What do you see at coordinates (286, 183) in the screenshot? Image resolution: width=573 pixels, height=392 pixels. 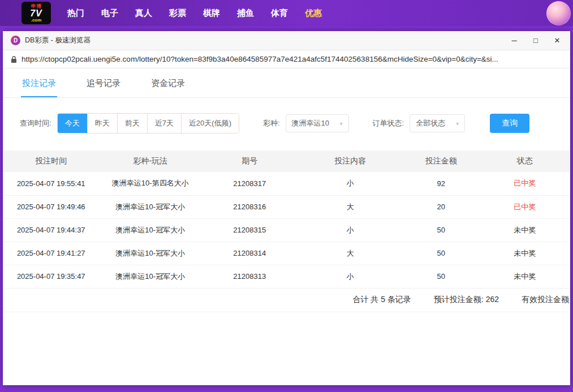 I see `table-row: 2025-04-07 19:55:41澳洲幸运10-第四名大小21208317小…` at bounding box center [286, 183].